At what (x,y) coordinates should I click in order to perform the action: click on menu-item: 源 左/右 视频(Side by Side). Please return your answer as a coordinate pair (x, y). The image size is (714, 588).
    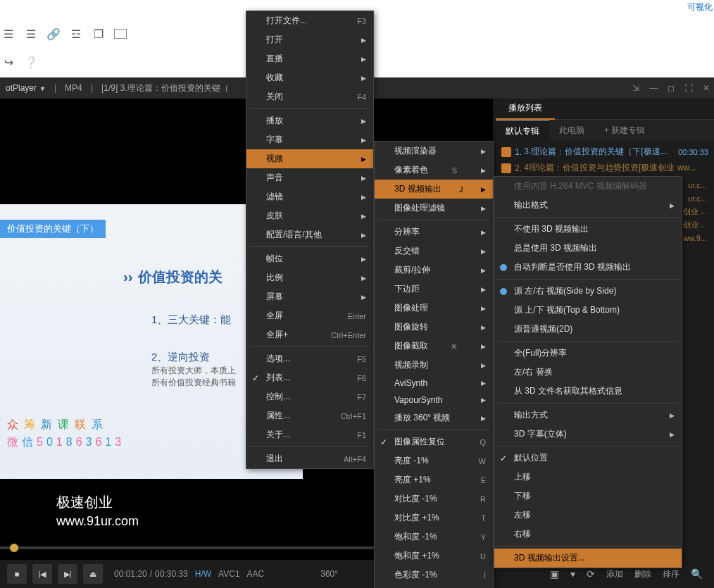
    Looking at the image, I should click on (588, 292).